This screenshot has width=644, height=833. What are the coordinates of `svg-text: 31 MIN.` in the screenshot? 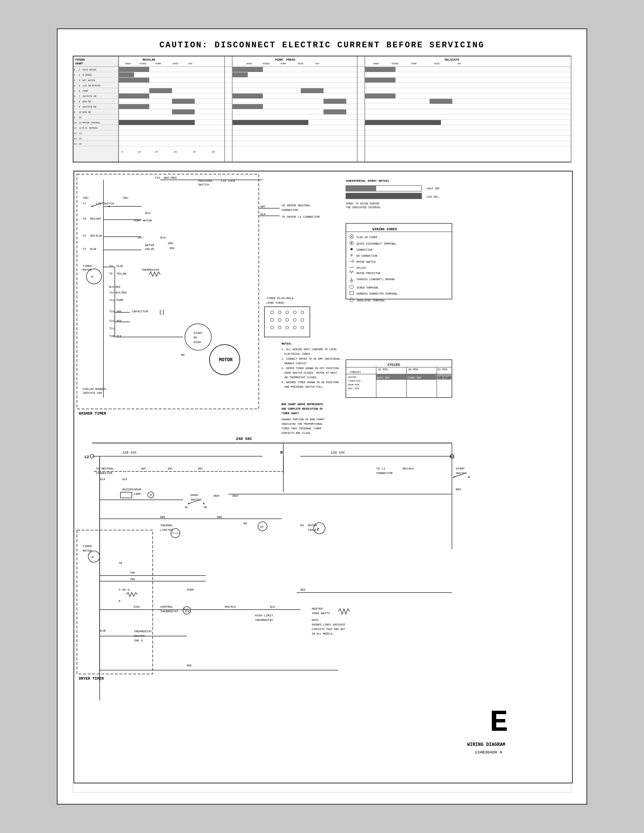 It's located at (443, 370).